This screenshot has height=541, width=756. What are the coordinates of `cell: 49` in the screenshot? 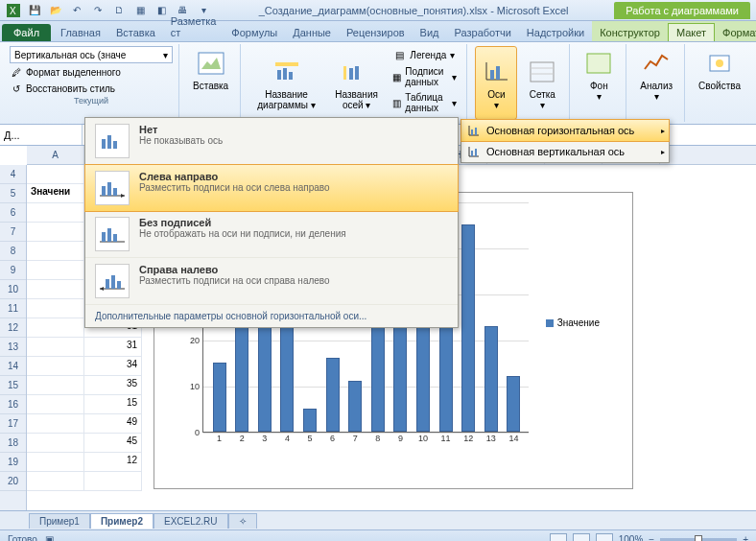 It's located at (113, 424).